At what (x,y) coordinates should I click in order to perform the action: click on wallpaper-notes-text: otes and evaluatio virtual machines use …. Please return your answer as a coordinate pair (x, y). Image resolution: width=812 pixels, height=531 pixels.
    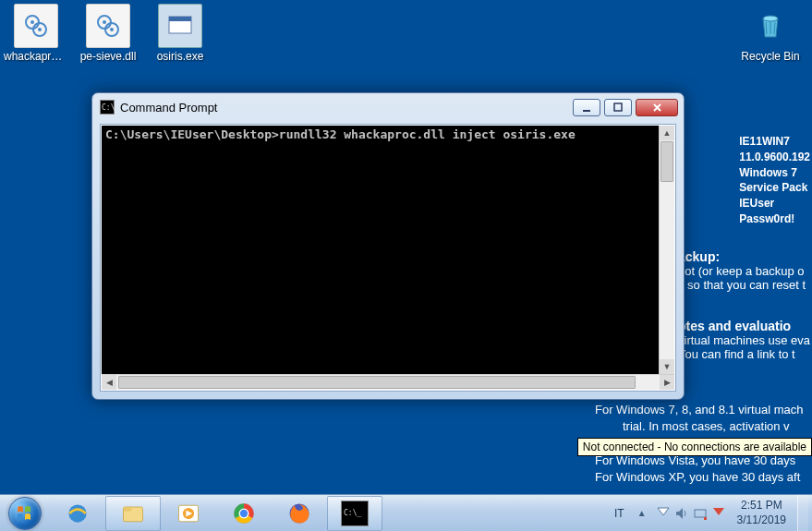
    Looking at the image, I should click on (745, 340).